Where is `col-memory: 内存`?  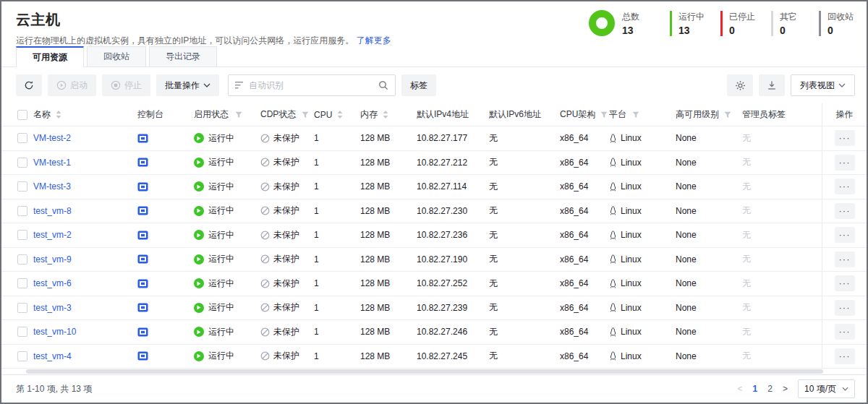
col-memory: 内存 is located at coordinates (388, 114).